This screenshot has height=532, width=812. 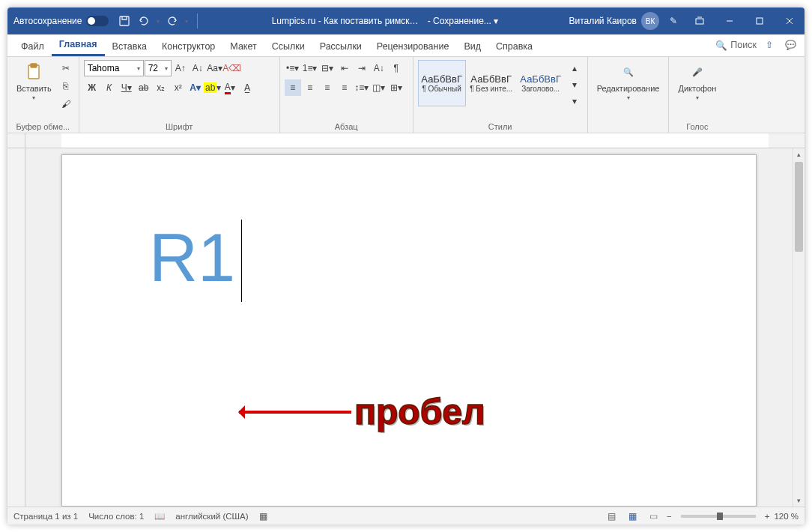 What do you see at coordinates (158, 21) in the screenshot?
I see `undo-dropdown-icon: ▾` at bounding box center [158, 21].